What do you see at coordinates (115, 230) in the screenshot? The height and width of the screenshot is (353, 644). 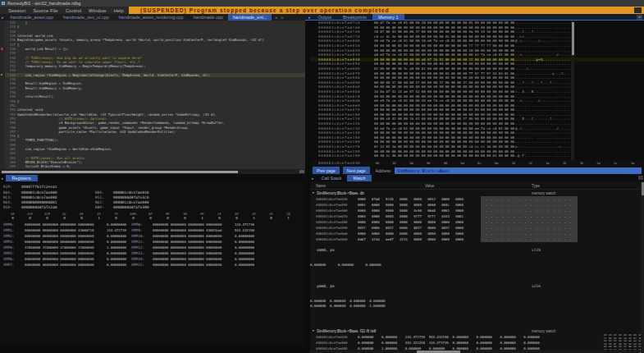 I see `register-float-value: 134.471739` at bounding box center [115, 230].